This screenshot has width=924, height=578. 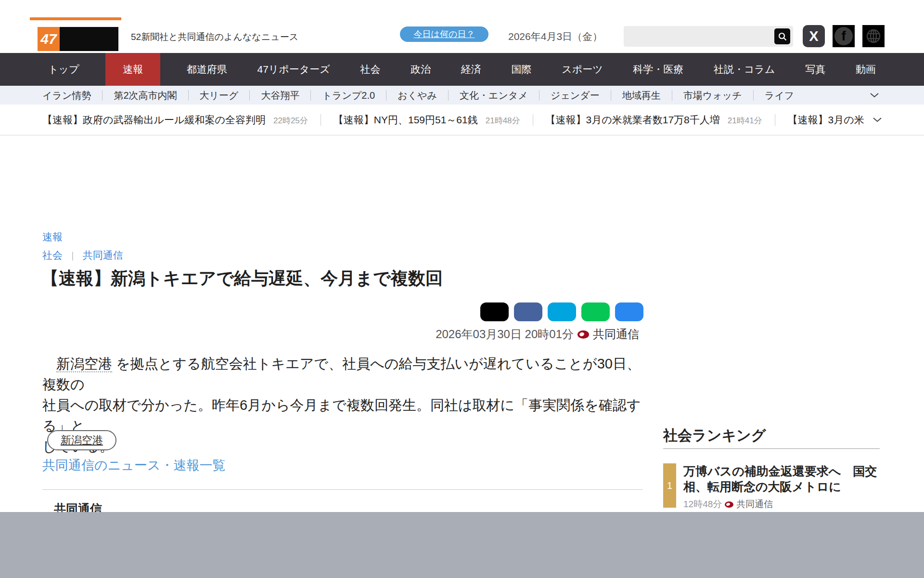 What do you see at coordinates (562, 312) in the screenshot?
I see `share-hatena-button` at bounding box center [562, 312].